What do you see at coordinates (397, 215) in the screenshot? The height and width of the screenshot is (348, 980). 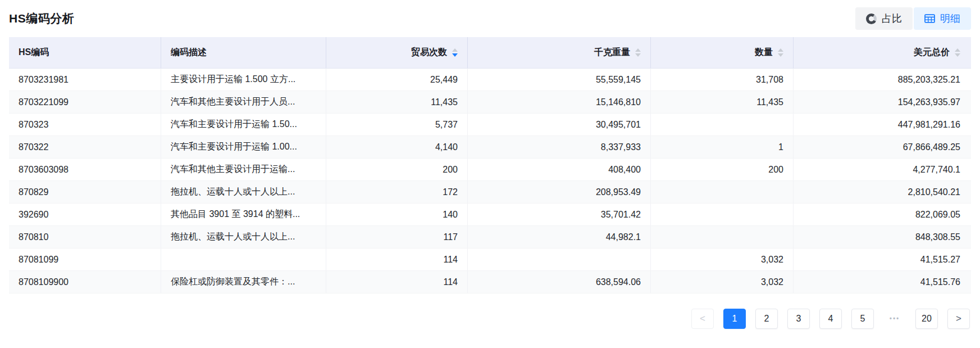 I see `cell-trade-count: 140` at bounding box center [397, 215].